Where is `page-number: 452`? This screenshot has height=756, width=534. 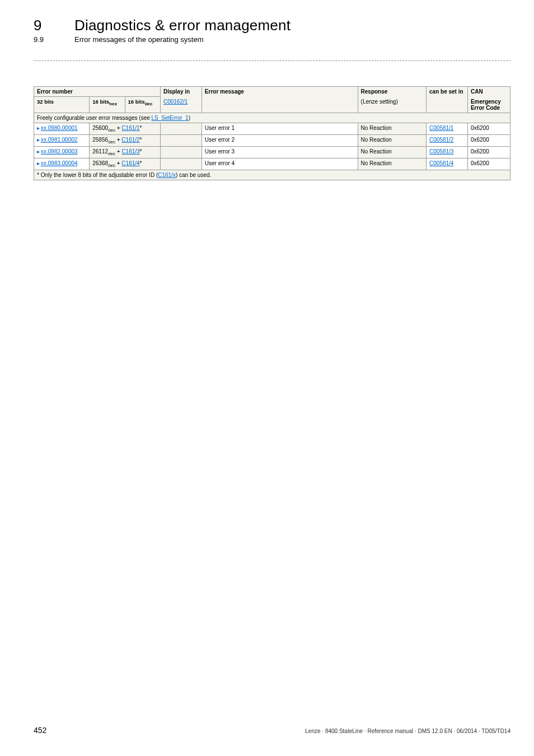 page-number: 452 is located at coordinates (40, 730).